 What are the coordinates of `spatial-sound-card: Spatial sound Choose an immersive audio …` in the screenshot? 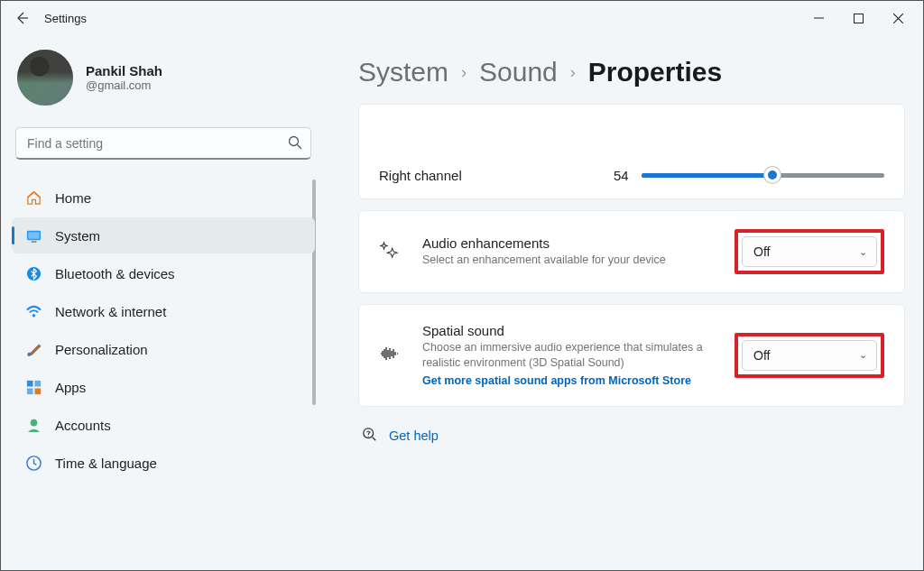 It's located at (632, 355).